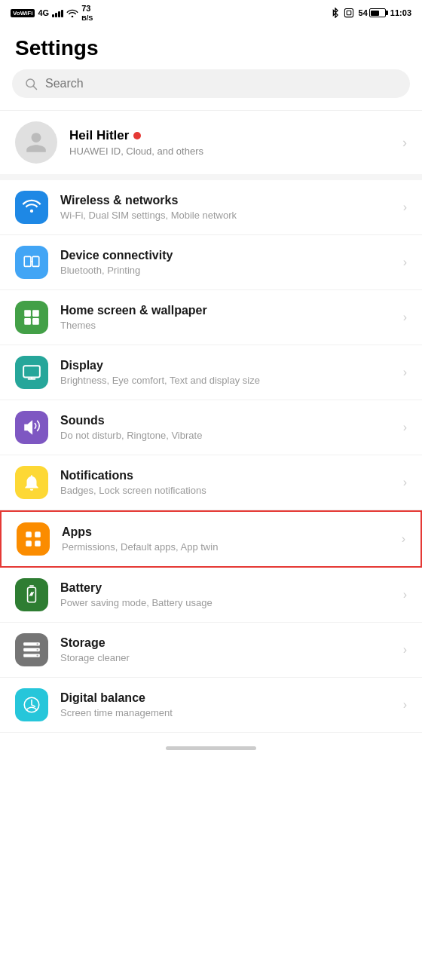 The image size is (422, 980). Describe the element at coordinates (211, 746) in the screenshot. I see `bottom-pill-container` at that location.